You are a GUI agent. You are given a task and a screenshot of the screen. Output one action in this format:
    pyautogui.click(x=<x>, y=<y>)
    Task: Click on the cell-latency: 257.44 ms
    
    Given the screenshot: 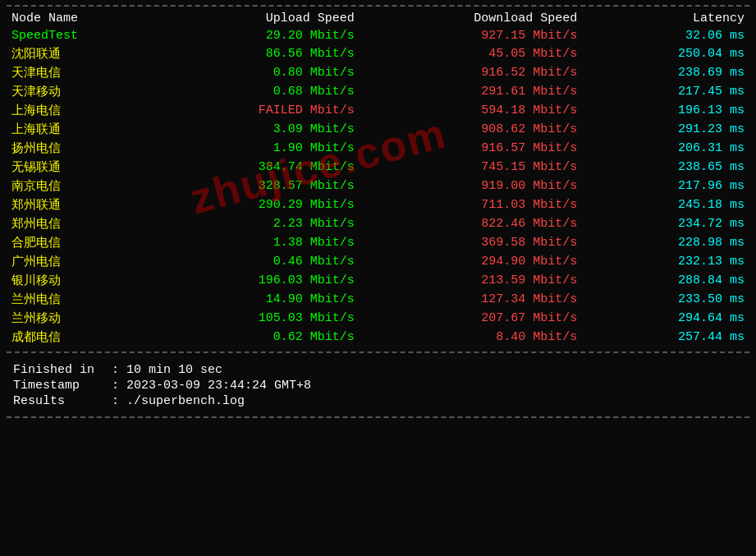 What is the action you would take?
    pyautogui.click(x=666, y=337)
    